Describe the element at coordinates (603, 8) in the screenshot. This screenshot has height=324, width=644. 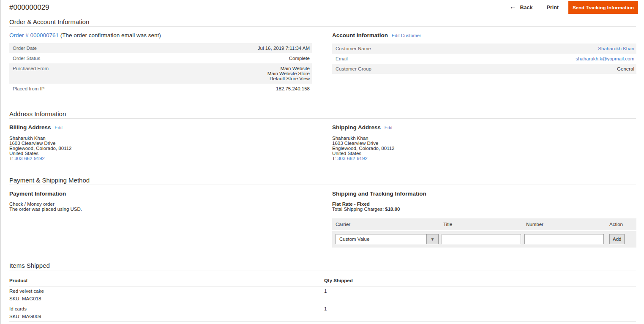
I see `send-tracking-label: Send Tracking Information` at that location.